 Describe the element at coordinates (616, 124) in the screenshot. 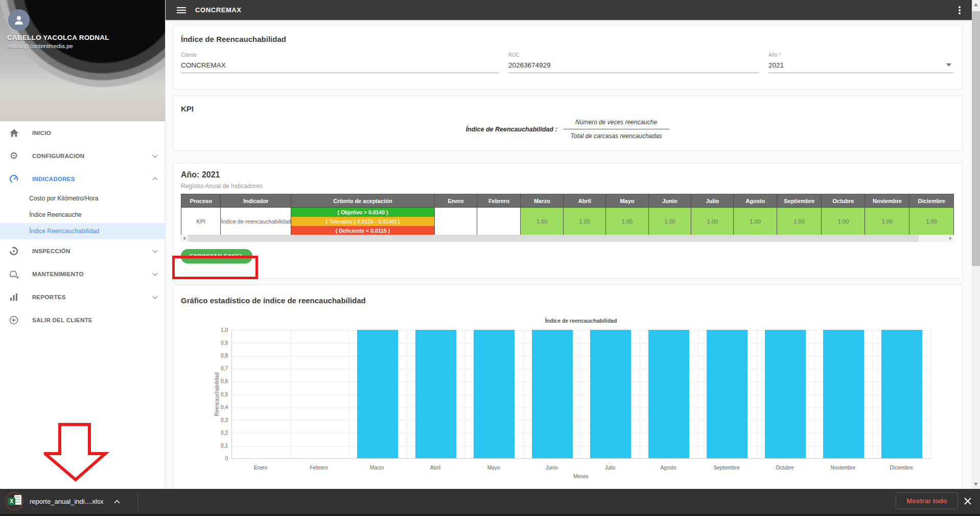

I see `formula-numerator: Número de veces reencauche` at that location.